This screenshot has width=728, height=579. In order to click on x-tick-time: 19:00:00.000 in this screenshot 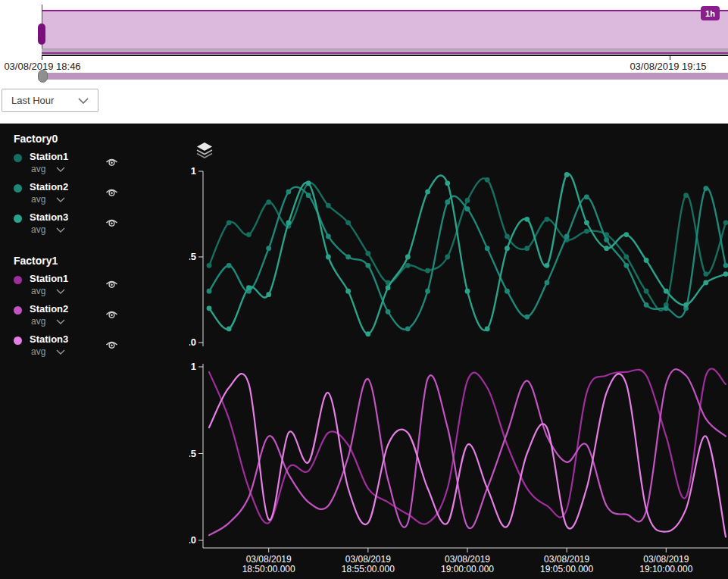, I will do `click(467, 569)`.